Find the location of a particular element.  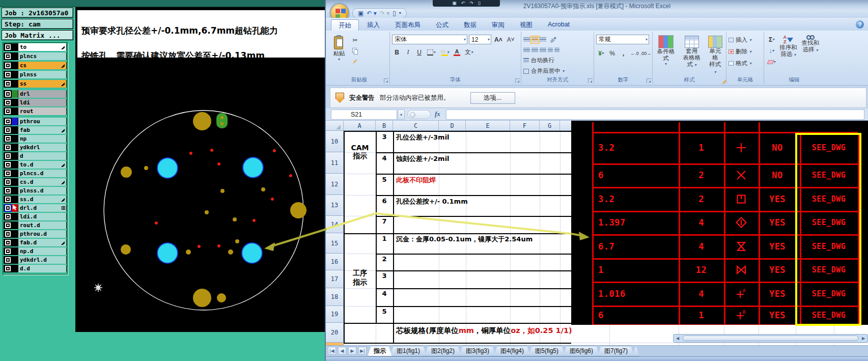

insert-cells-button: 插入▾ is located at coordinates (745, 40).